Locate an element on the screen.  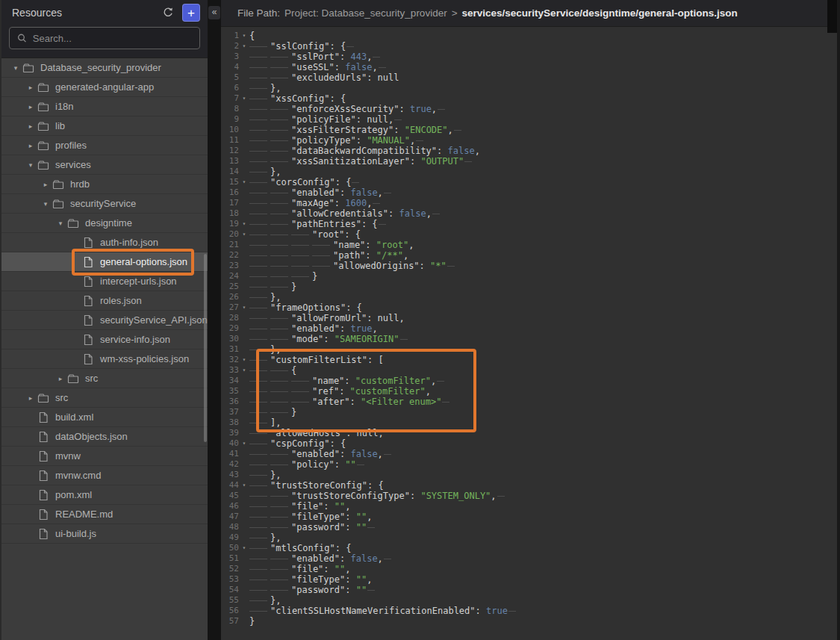
tree-item-i18n: ▸ i18n is located at coordinates (105, 107).